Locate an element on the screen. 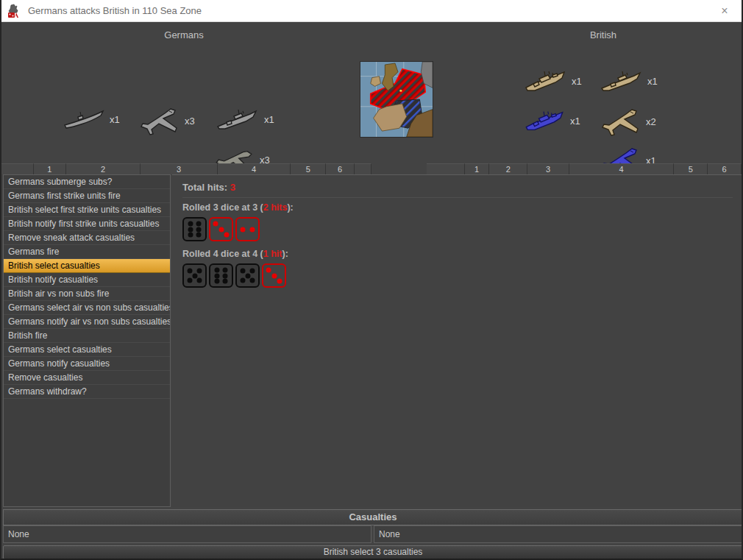 This screenshot has height=560, width=743. battle-step-item: British fire is located at coordinates (87, 336).